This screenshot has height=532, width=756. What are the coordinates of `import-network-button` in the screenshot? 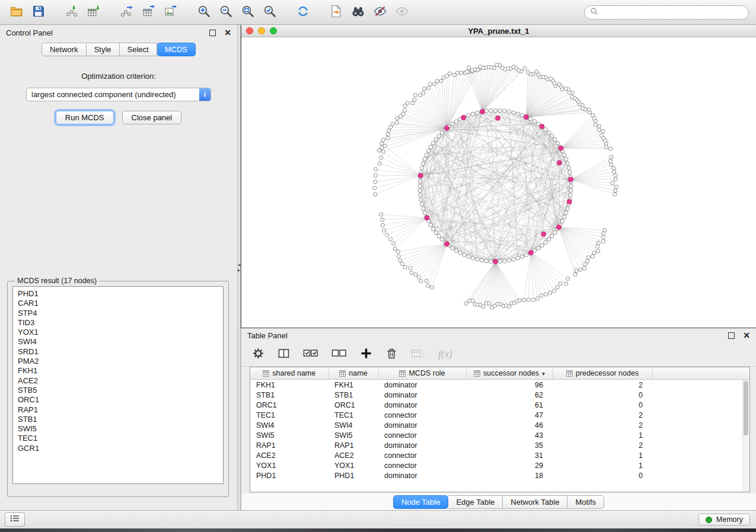 It's located at (72, 12).